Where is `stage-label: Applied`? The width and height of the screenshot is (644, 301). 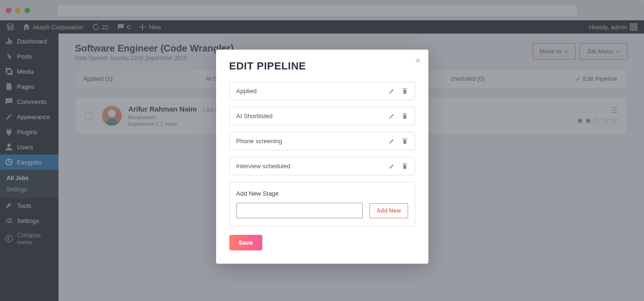 stage-label: Applied is located at coordinates (312, 91).